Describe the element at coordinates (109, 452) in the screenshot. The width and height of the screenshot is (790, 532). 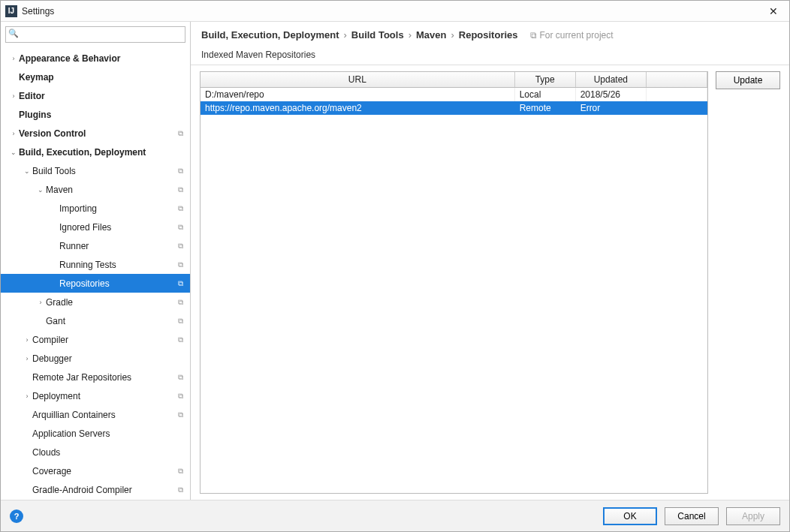
I see `tree-item-label: Clouds` at that location.